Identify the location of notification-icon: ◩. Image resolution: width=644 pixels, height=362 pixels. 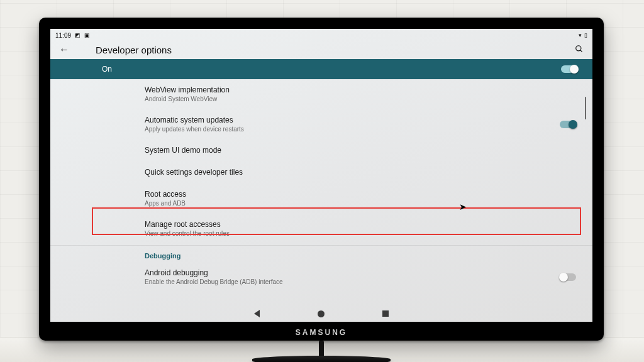
(78, 35).